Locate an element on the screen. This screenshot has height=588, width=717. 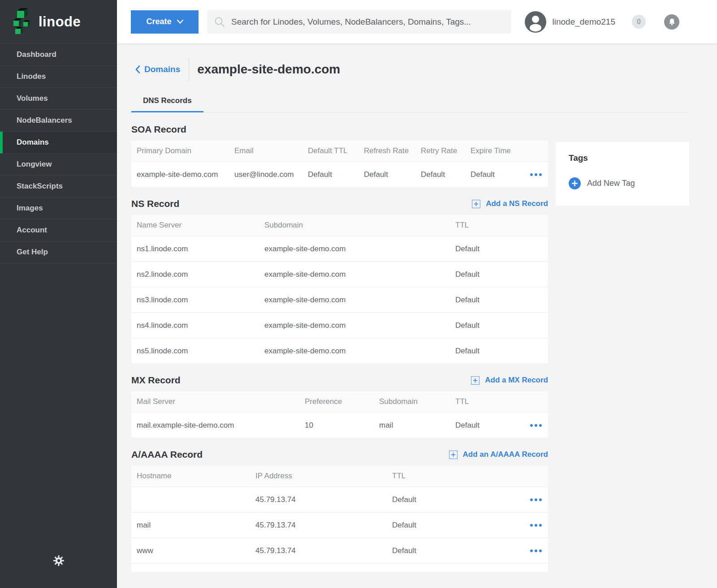
a-section-title: A/AAAA Record is located at coordinates (167, 455).